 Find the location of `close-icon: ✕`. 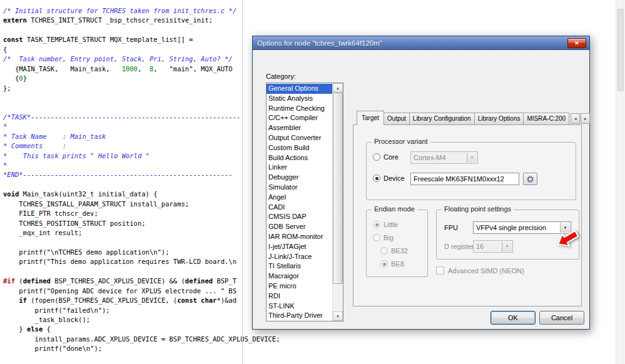

close-icon: ✕ is located at coordinates (577, 43).